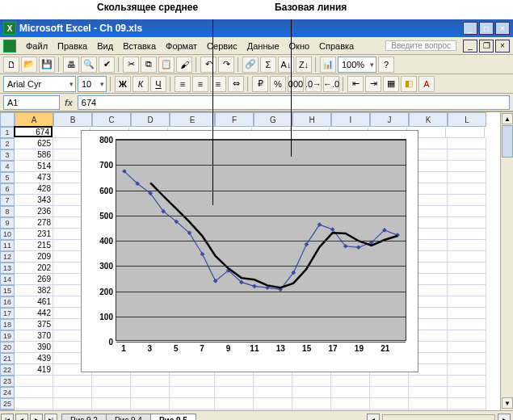 This screenshot has height=420, width=513. What do you see at coordinates (234, 120) in the screenshot?
I see `column-header-F: F` at bounding box center [234, 120].